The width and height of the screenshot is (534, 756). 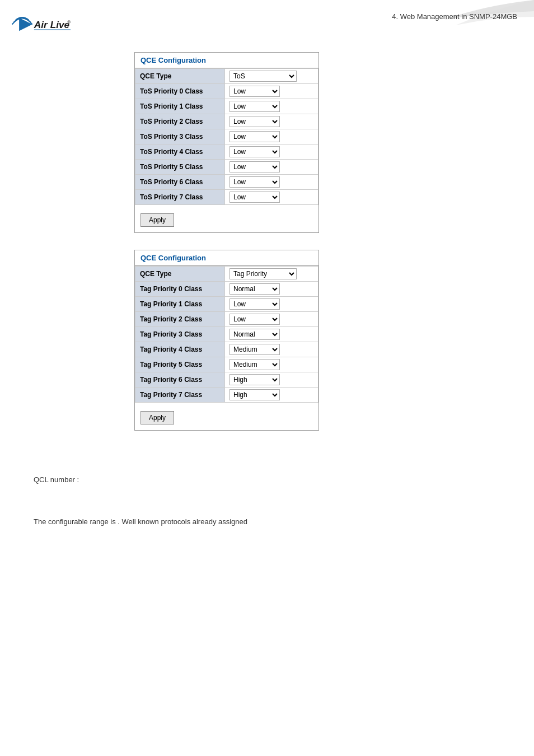 I want to click on qce-type-label-1: QCE Type, so click(x=180, y=76).